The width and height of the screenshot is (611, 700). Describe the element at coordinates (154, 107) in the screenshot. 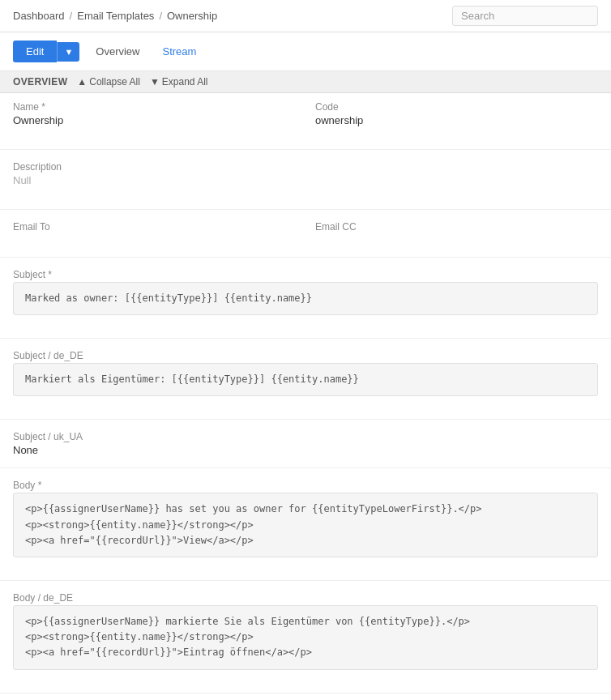

I see `name-label: Name *` at that location.